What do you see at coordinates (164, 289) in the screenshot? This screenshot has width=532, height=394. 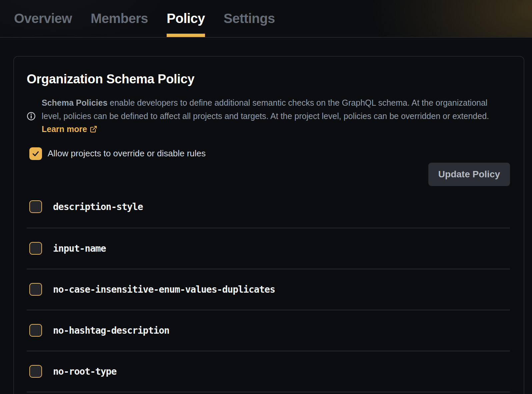 I see `rule-name: no-case-insensitive-enum-values-duplicat…` at bounding box center [164, 289].